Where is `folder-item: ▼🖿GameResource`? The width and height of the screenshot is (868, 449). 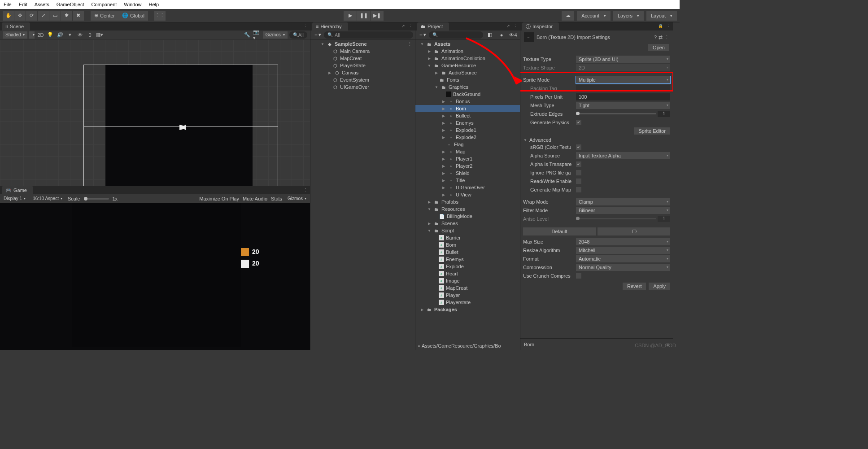 folder-item: ▼🖿GameResource is located at coordinates (467, 65).